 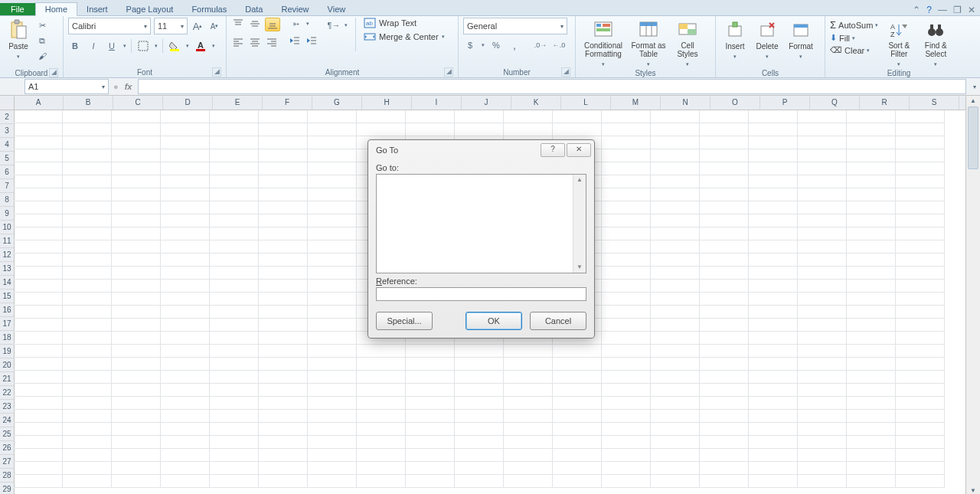 What do you see at coordinates (449, 72) in the screenshot?
I see `alignment-dialog-launcher: ◢` at bounding box center [449, 72].